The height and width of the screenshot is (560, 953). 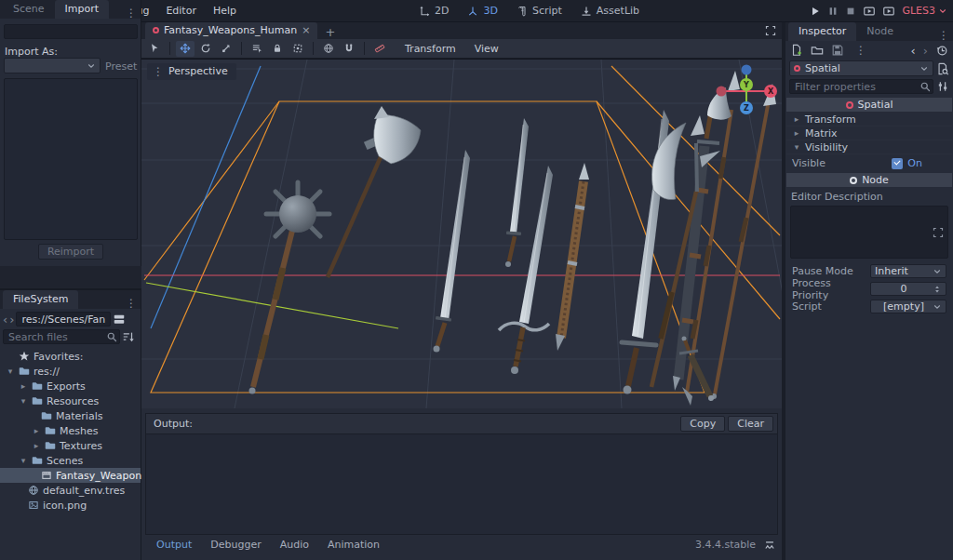 I want to click on view-menu: View, so click(x=487, y=48).